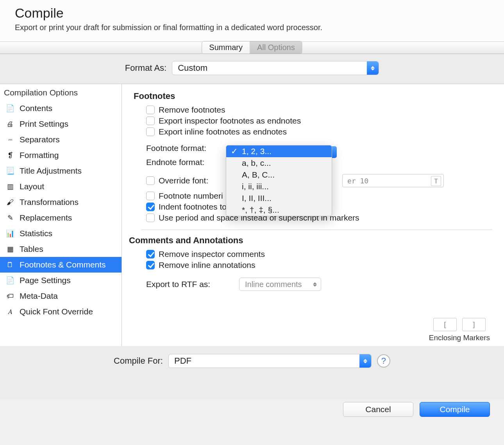 The height and width of the screenshot is (445, 504). I want to click on sidebar-item-icon: ⎓, so click(10, 140).